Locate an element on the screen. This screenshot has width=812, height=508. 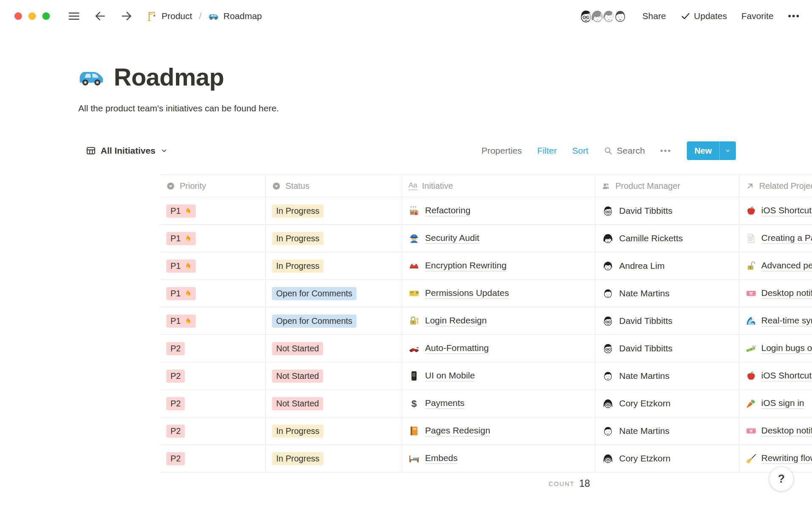
search-button: Search is located at coordinates (624, 151).